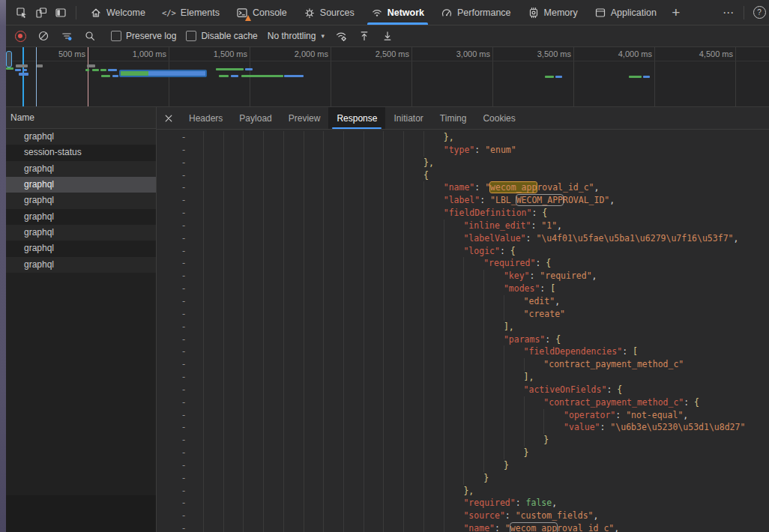 This screenshot has height=532, width=769. I want to click on layout-panel-icon, so click(61, 13).